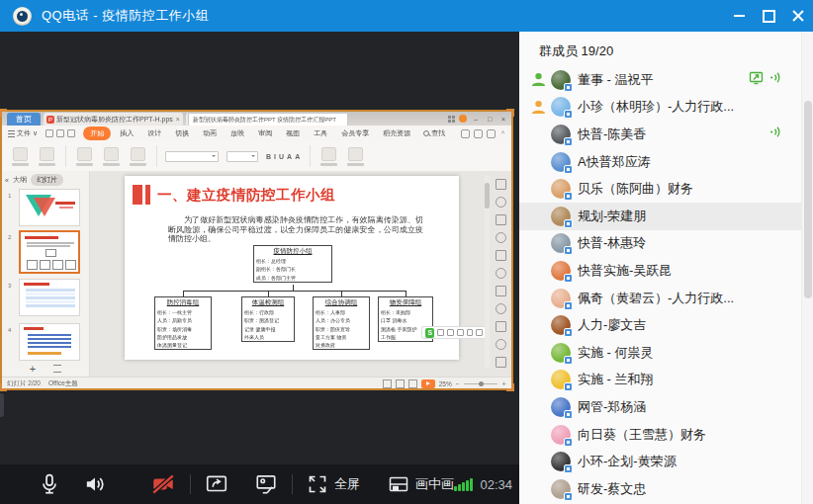 This screenshot has width=813, height=504. What do you see at coordinates (667, 244) in the screenshot?
I see `member-row: 快普-林惠玲` at bounding box center [667, 244].